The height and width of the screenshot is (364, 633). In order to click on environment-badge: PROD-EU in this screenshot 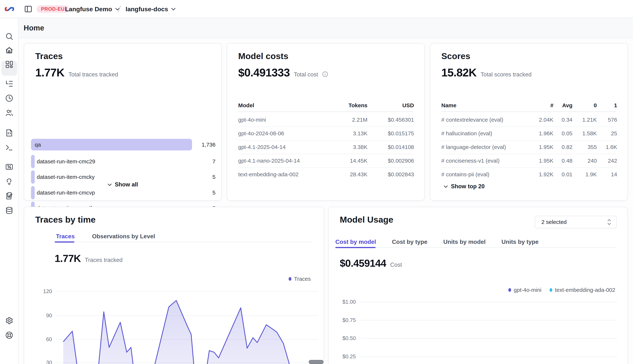, I will do `click(53, 9)`.